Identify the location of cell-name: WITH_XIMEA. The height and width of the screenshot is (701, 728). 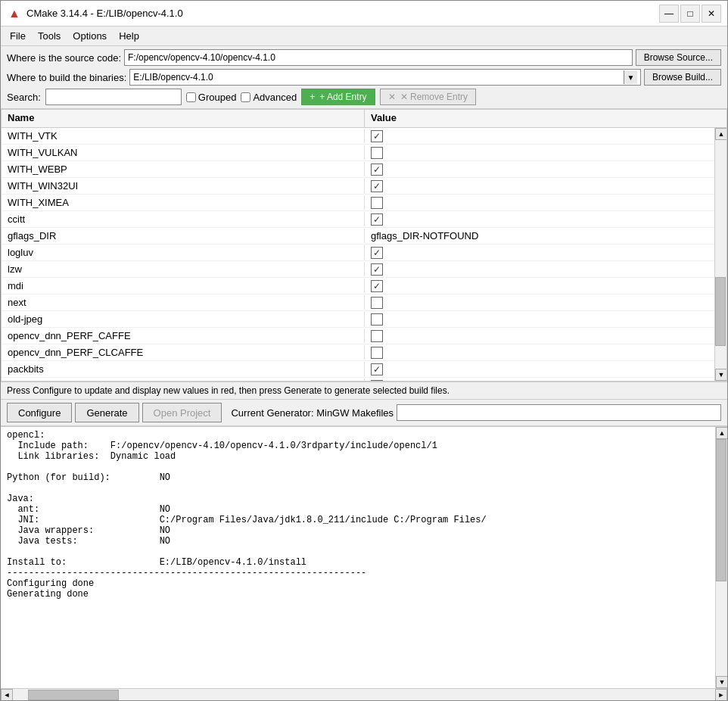
(183, 203).